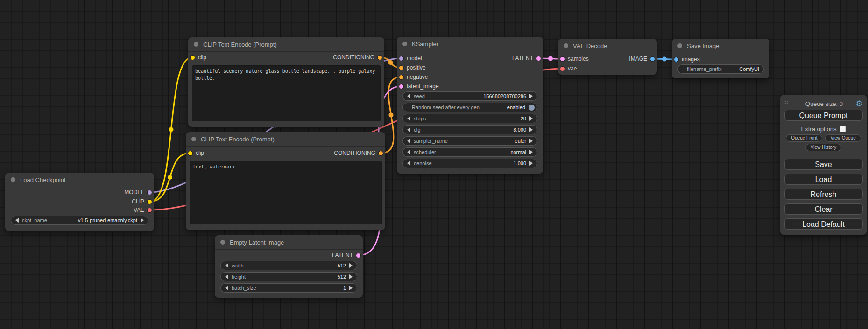  What do you see at coordinates (721, 46) in the screenshot?
I see `node-title-bar: Save Image` at bounding box center [721, 46].